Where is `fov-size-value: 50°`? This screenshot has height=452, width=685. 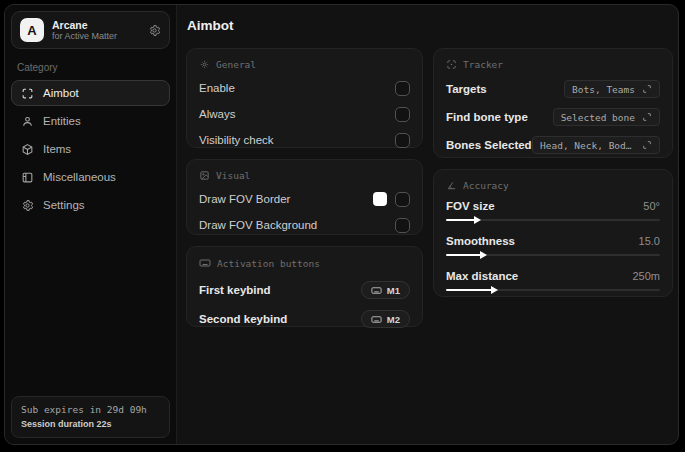
fov-size-value: 50° is located at coordinates (652, 206).